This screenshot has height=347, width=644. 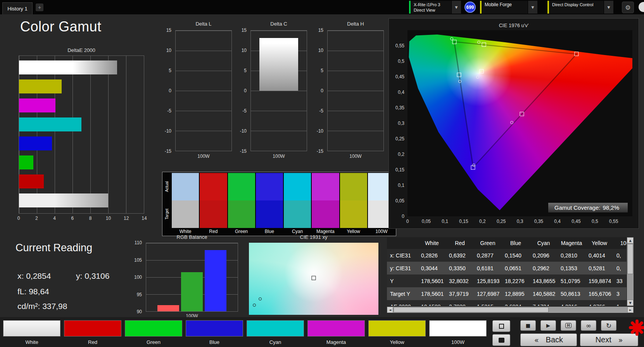 What do you see at coordinates (279, 91) in the screenshot?
I see `delta-c-plot` at bounding box center [279, 91].